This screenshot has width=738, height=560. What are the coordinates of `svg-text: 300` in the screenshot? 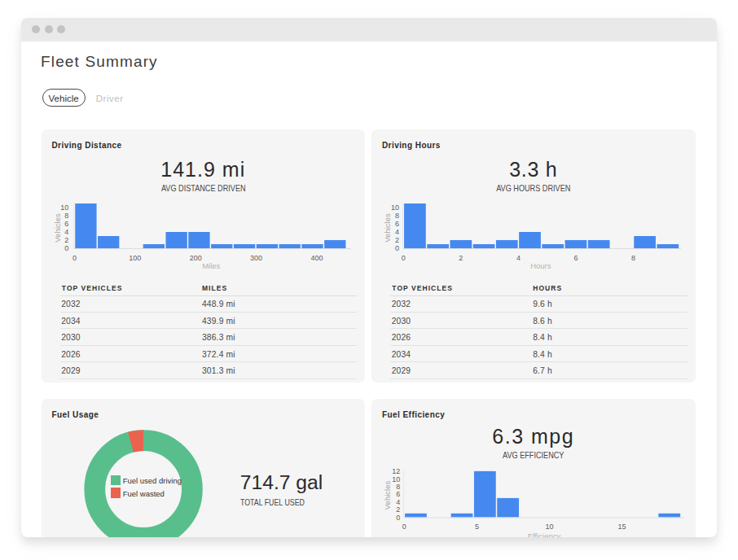 It's located at (256, 258).